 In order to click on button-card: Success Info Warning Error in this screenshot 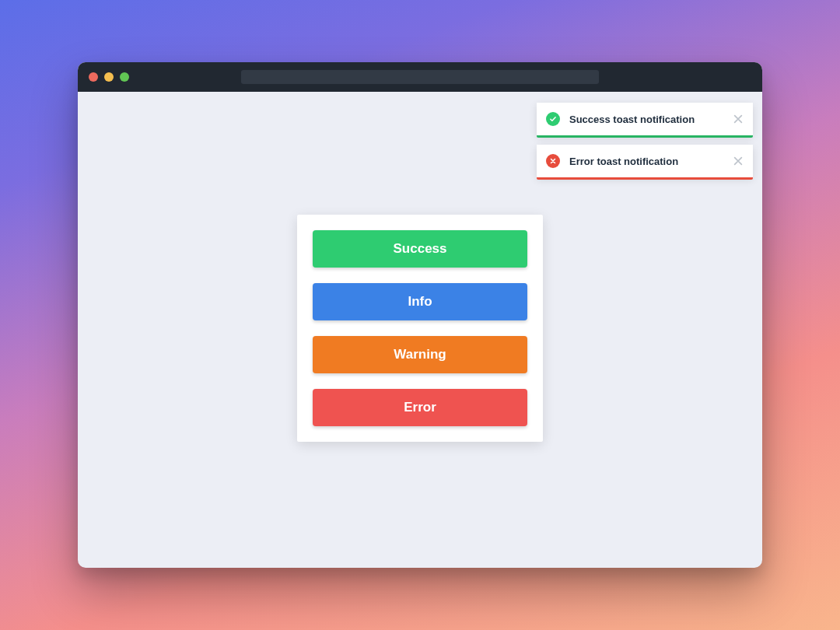, I will do `click(420, 328)`.